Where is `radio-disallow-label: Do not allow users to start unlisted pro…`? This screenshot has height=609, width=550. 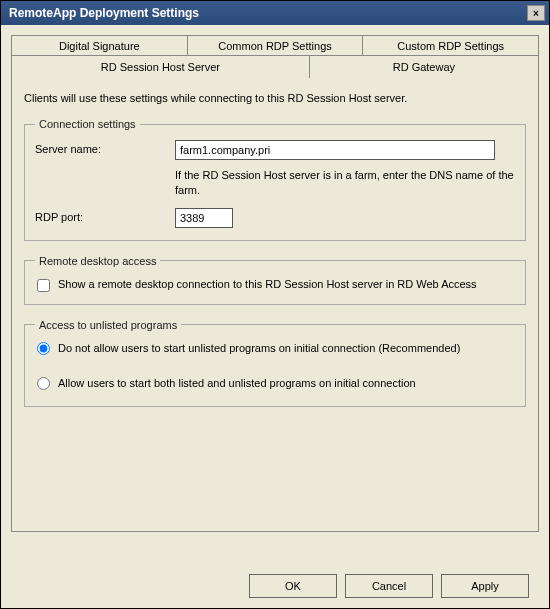
radio-disallow-label: Do not allow users to start unlisted pro… is located at coordinates (286, 348).